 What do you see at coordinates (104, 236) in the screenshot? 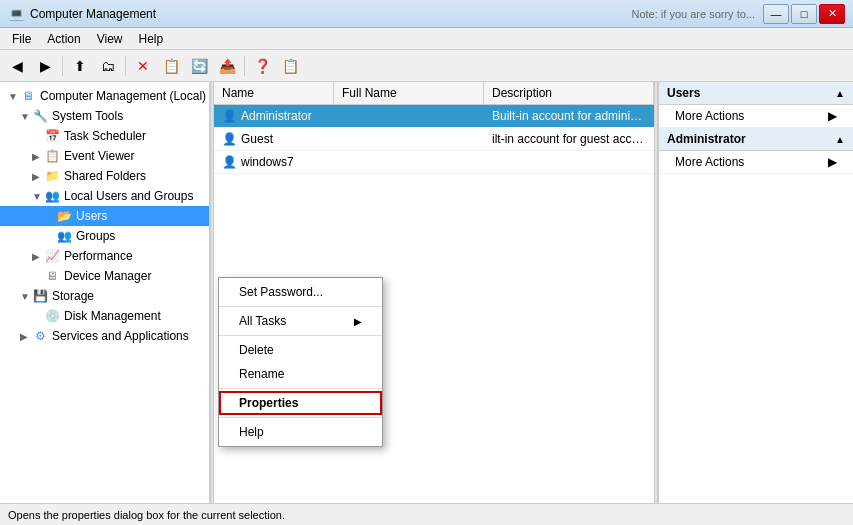
I see `tree-groups: 👥 Groups` at bounding box center [104, 236].